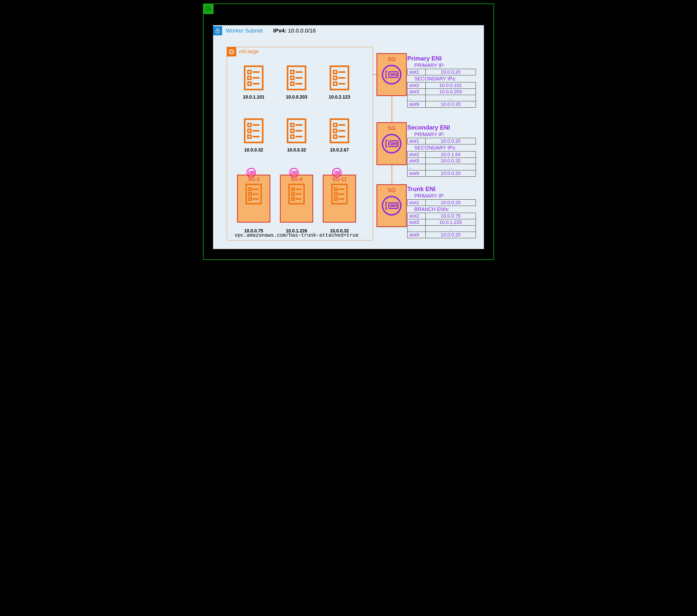 The image size is (697, 616). What do you see at coordinates (447, 209) in the screenshot?
I see `eni-branch-enis-label: BRANCH ENIs:` at bounding box center [447, 209].